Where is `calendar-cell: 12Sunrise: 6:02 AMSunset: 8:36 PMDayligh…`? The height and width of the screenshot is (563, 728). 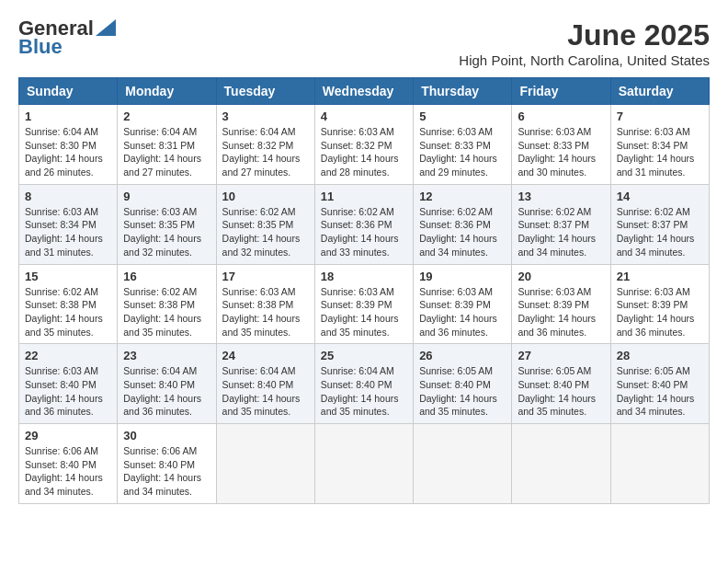
calendar-cell: 12Sunrise: 6:02 AMSunset: 8:36 PMDayligh… is located at coordinates (463, 224).